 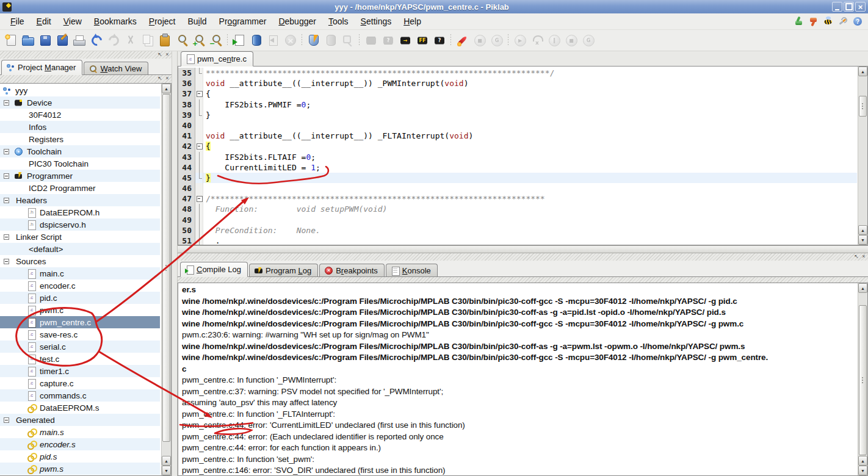 I want to click on tree-item-toolchain: Toolchain, so click(x=80, y=151).